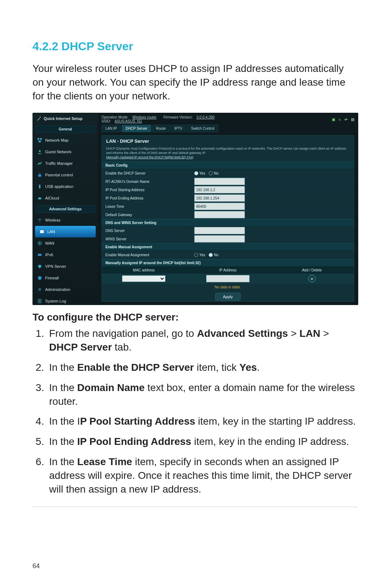 This screenshot has height=588, width=390. I want to click on ip-pool-end-input, so click(220, 198).